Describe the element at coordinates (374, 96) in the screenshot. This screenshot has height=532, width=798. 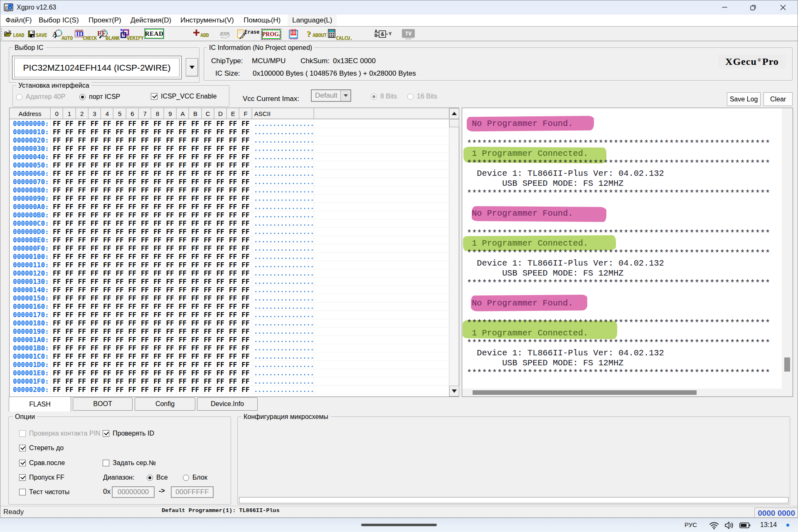
I see `bits8-radio-circle` at that location.